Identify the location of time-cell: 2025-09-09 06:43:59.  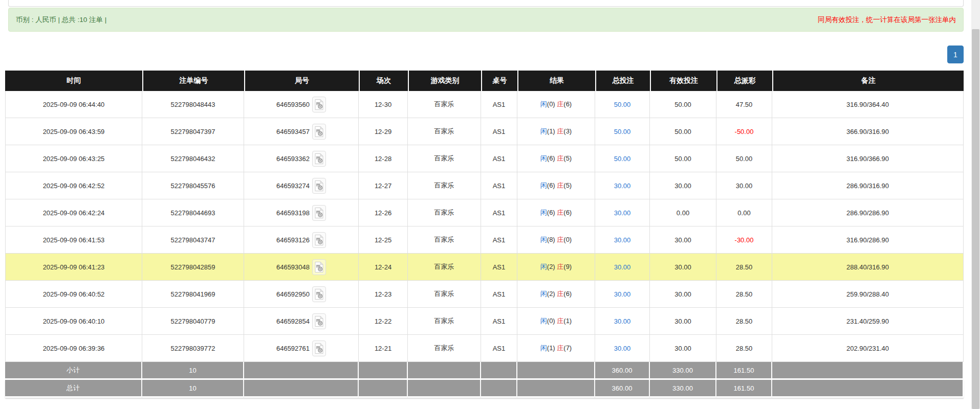
(74, 132).